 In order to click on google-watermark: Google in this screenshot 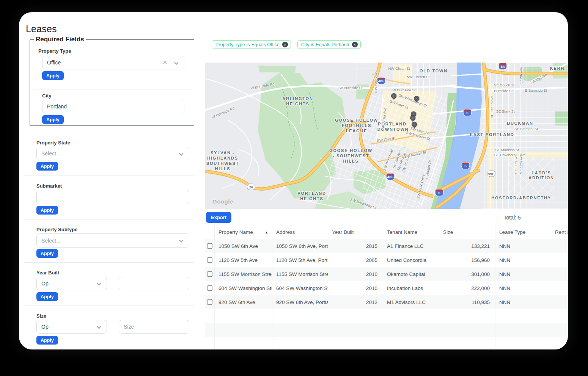, I will do `click(223, 202)`.